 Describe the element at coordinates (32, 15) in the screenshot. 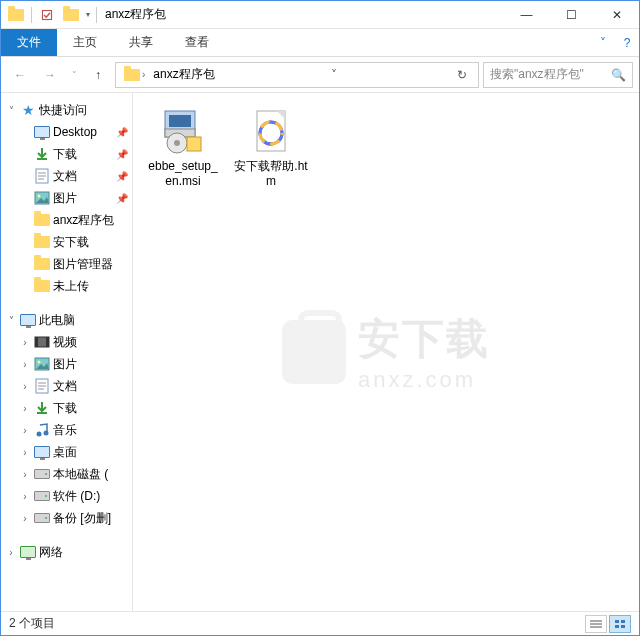

I see `qat-divider` at that location.